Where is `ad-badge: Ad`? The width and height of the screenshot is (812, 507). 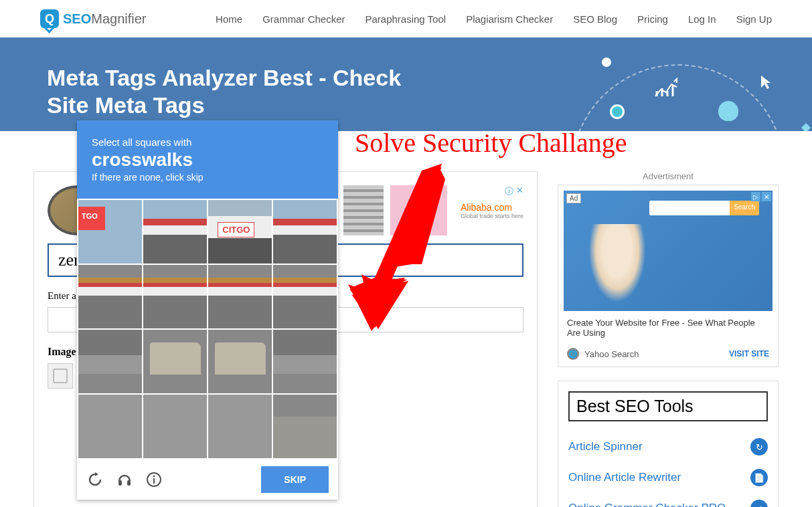
ad-badge: Ad is located at coordinates (574, 198).